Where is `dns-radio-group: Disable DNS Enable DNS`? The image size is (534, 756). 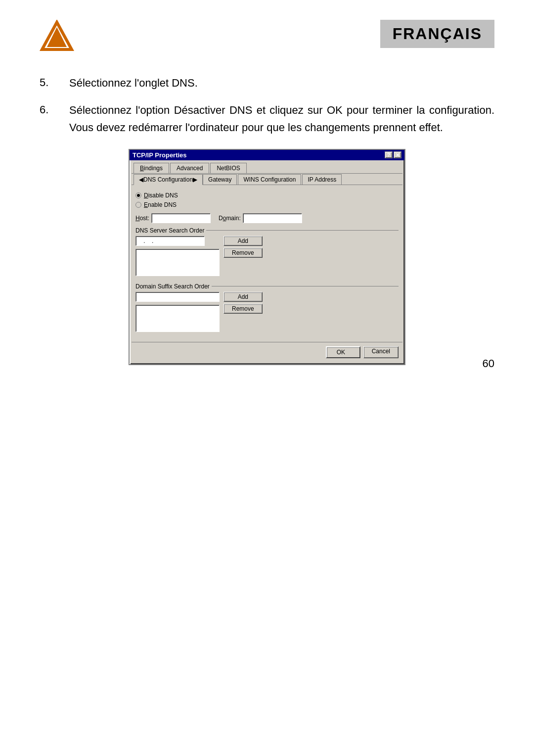 dns-radio-group: Disable DNS Enable DNS is located at coordinates (267, 200).